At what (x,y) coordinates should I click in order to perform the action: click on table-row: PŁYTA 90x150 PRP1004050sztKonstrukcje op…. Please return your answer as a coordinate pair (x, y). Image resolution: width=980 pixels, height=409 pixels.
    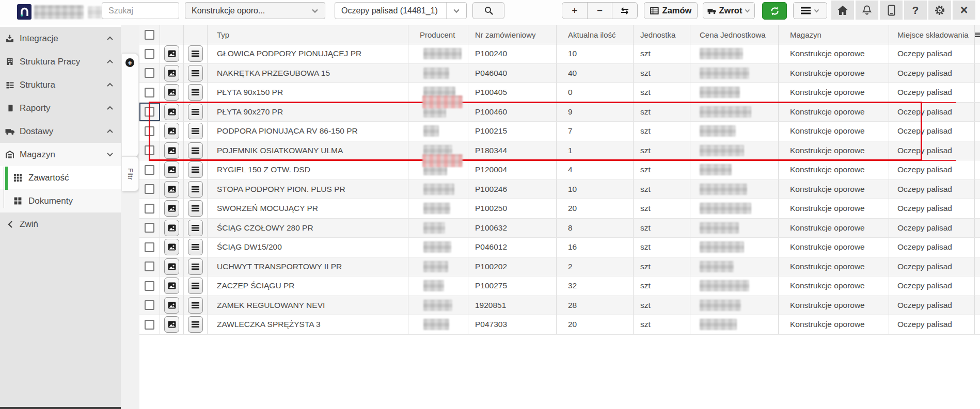
    Looking at the image, I should click on (560, 93).